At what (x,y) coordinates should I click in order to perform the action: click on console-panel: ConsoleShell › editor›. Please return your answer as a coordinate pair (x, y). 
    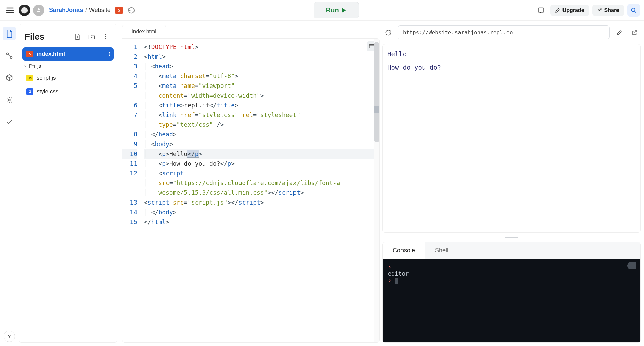
    Looking at the image, I should click on (512, 292).